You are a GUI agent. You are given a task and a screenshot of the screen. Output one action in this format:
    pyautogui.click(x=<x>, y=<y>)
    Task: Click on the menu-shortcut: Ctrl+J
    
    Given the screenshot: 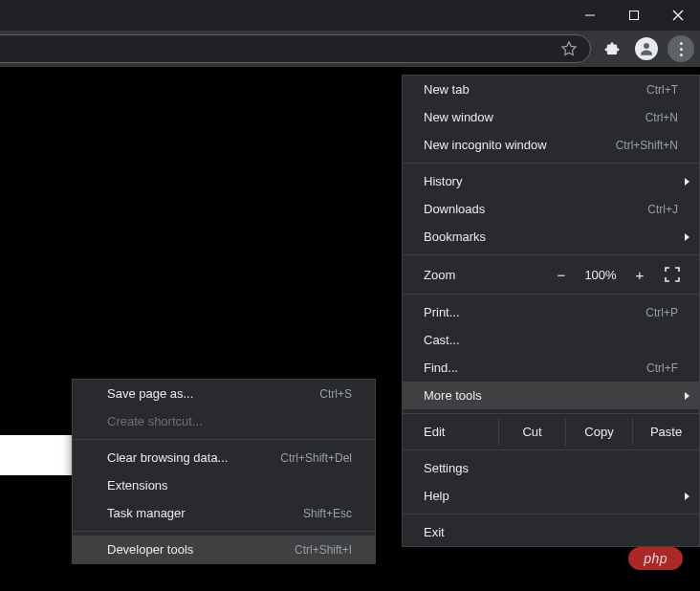 What is the action you would take?
    pyautogui.click(x=663, y=209)
    